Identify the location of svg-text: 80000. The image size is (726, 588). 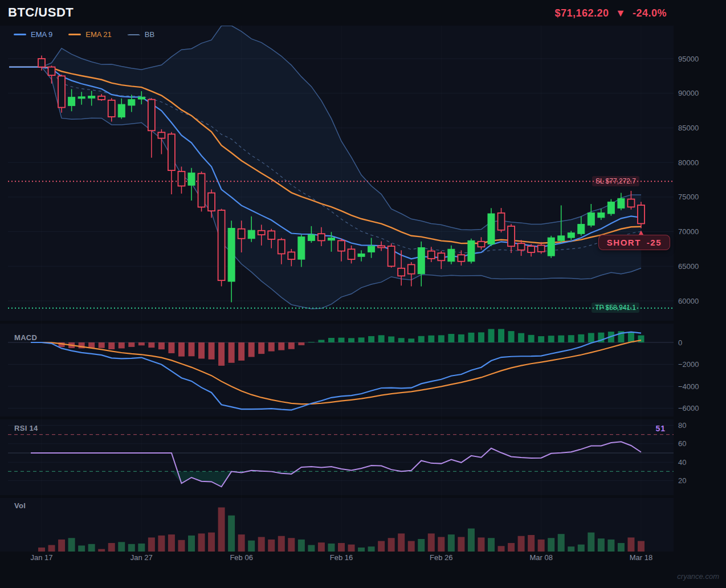
(688, 163).